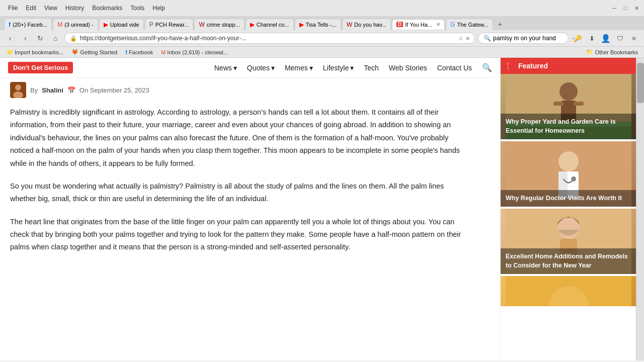 The width and height of the screenshot is (644, 362). What do you see at coordinates (533, 66) in the screenshot?
I see `featured-label: Featured` at bounding box center [533, 66].